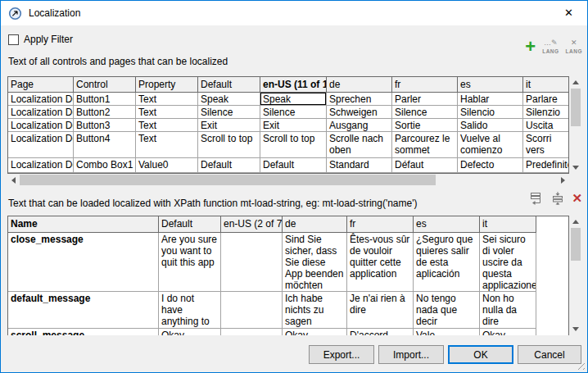 The height and width of the screenshot is (373, 588). I want to click on table-row: Localization Demo Combo Box1 Value0 Defa…, so click(288, 166).